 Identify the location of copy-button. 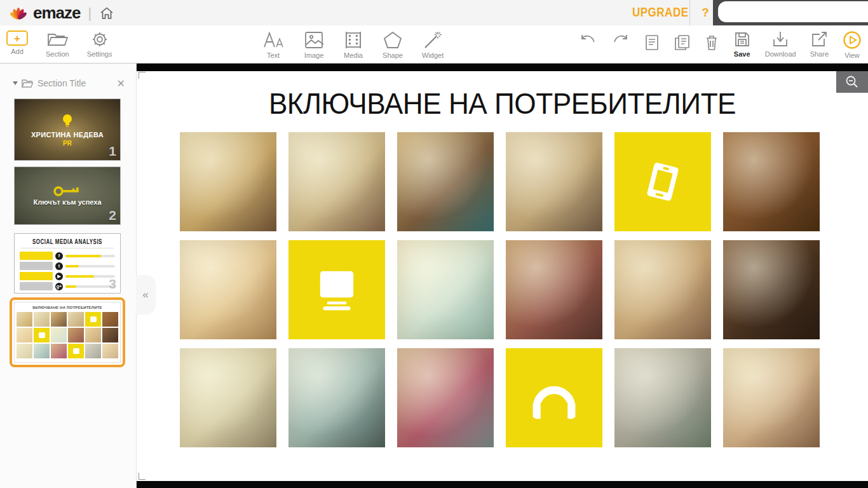
(652, 41).